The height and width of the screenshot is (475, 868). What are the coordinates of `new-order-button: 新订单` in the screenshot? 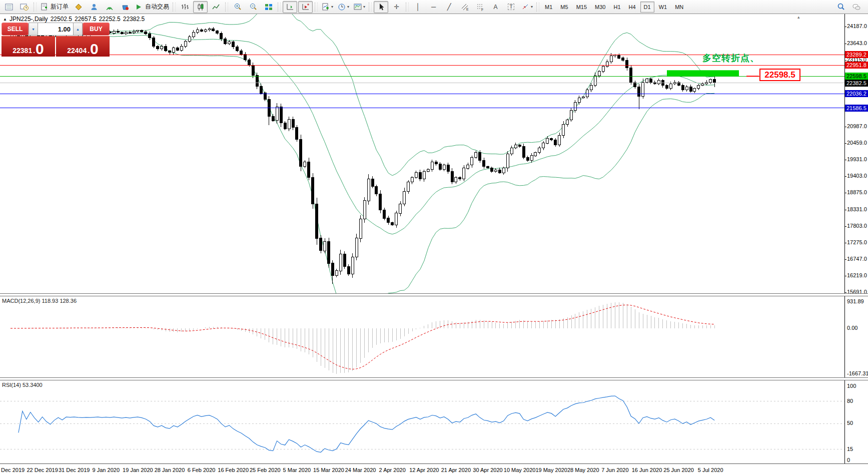 It's located at (54, 7).